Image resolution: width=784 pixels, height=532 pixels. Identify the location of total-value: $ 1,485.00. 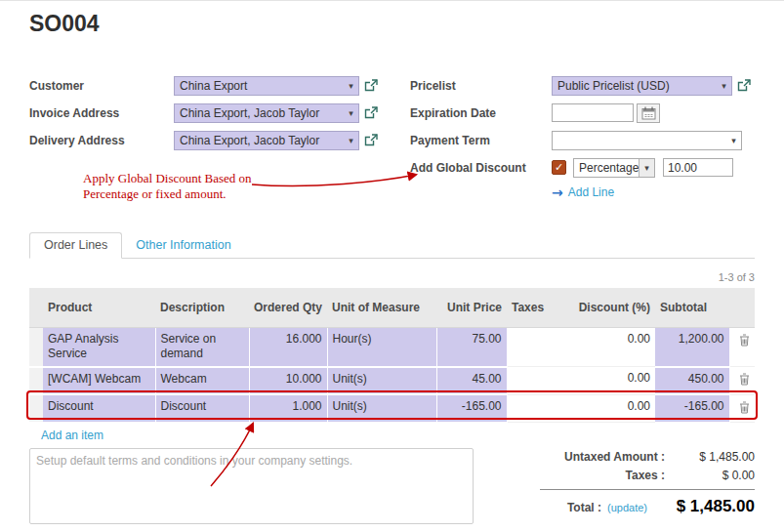
(701, 507).